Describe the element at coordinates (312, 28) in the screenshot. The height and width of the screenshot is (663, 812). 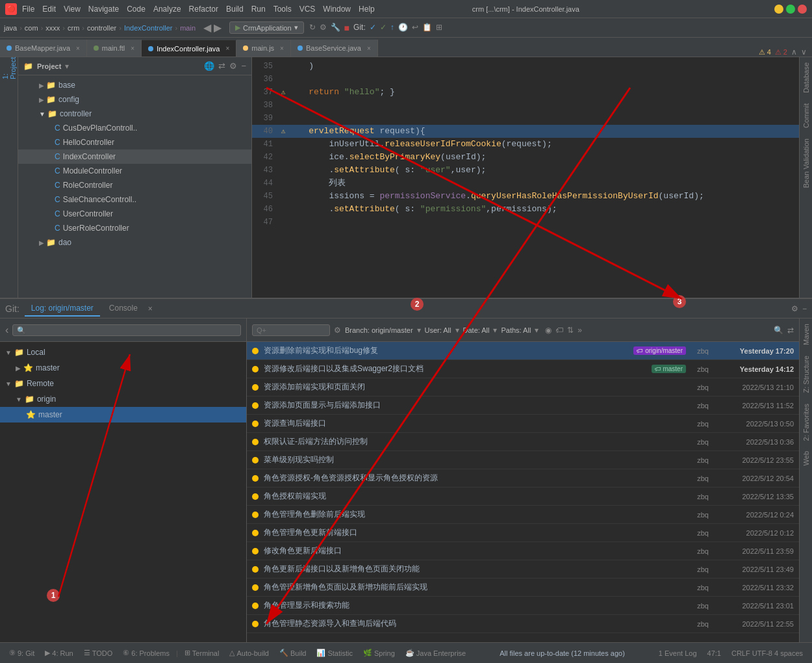
I see `refresh-icon: ↻` at that location.